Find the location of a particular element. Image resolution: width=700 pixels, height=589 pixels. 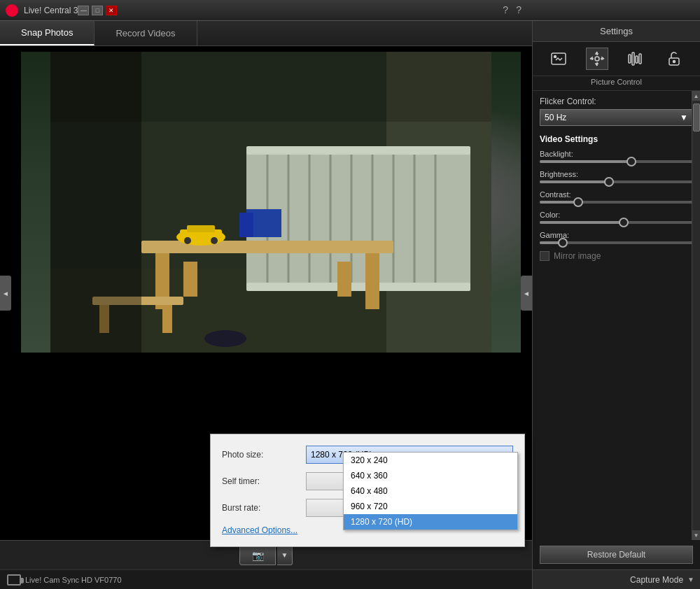

window-controls: — □ ✕ is located at coordinates (97, 10).